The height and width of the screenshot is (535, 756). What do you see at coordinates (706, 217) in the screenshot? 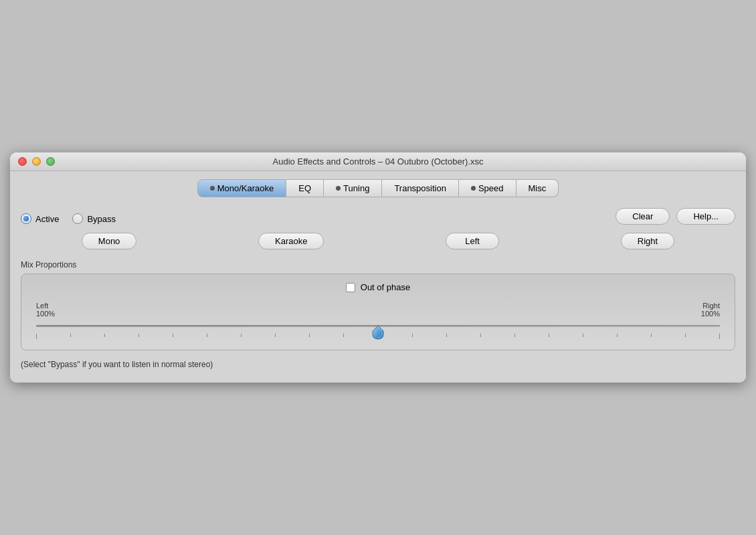
I see `help-button: Help...` at bounding box center [706, 217].